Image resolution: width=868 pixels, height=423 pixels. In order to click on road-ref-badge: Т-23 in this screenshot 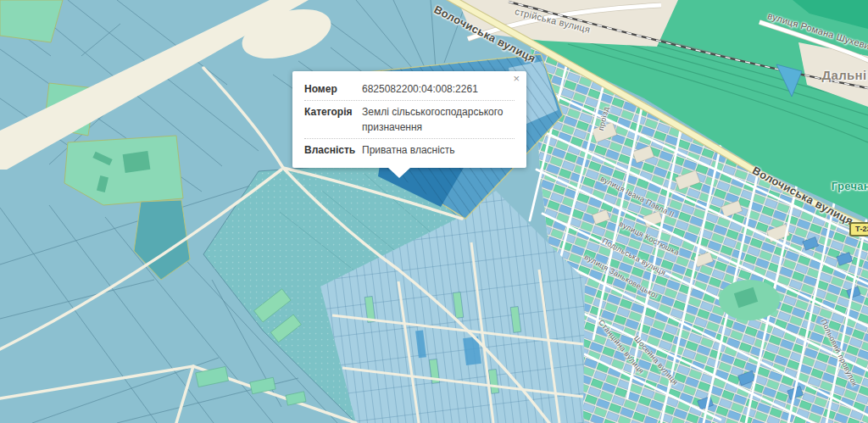, I will do `click(859, 229)`.